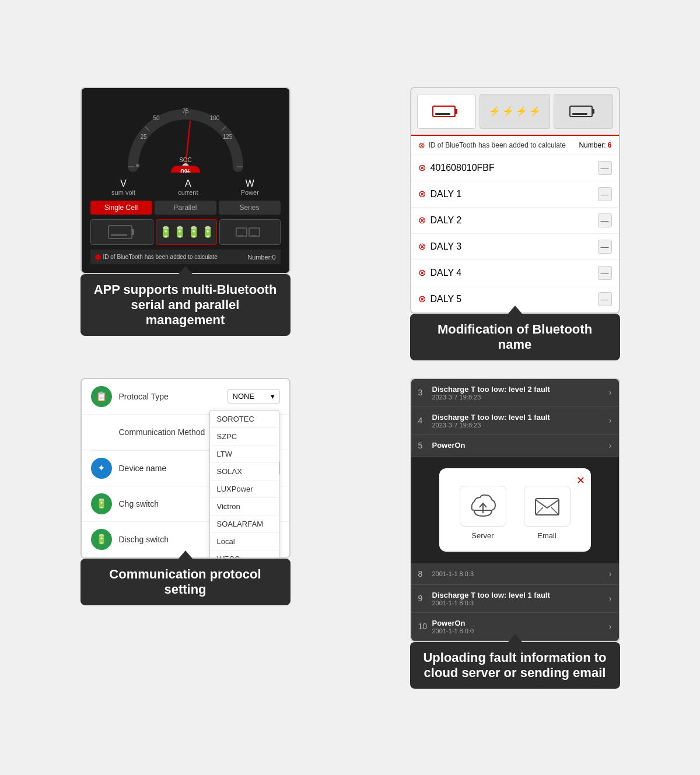 This screenshot has height=775, width=700. I want to click on fault-num-3: 3, so click(425, 392).